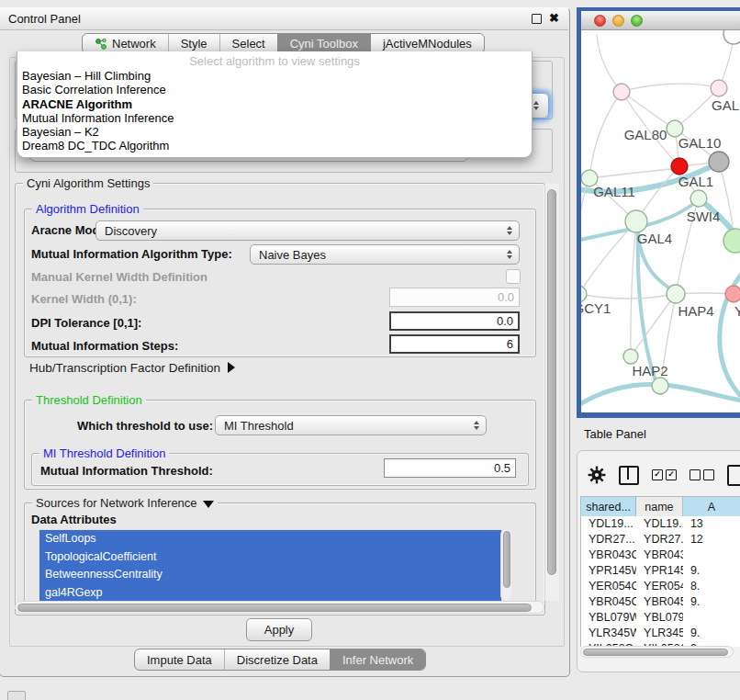 Image resolution: width=740 pixels, height=700 pixels. I want to click on apply-button: Apply, so click(279, 630).